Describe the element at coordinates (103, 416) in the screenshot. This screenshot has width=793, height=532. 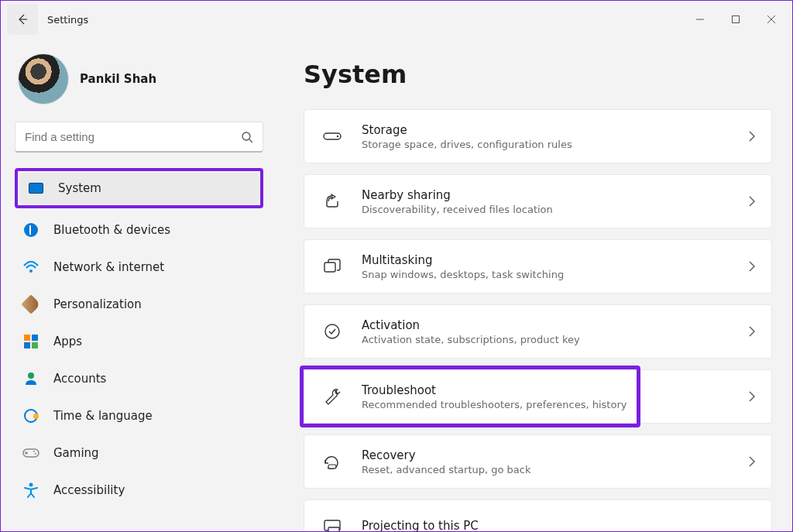
I see `sidebar-item-label: Time & language` at that location.